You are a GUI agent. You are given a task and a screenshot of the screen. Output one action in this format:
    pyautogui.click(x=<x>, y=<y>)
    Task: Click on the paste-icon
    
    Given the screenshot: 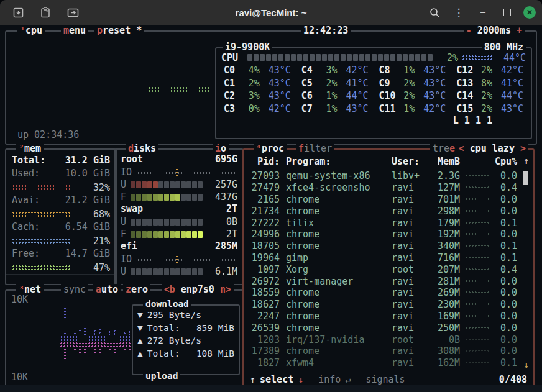 What is the action you would take?
    pyautogui.click(x=45, y=12)
    